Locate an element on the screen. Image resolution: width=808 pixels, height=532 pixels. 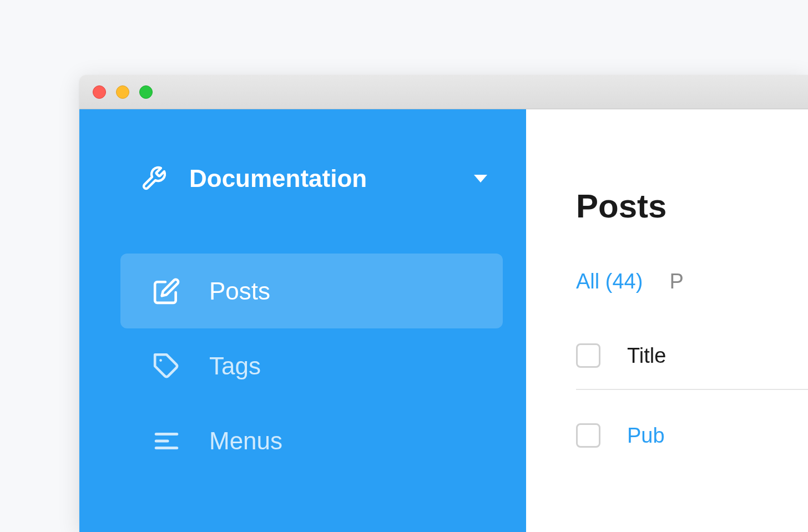
window-titlebar is located at coordinates (444, 92).